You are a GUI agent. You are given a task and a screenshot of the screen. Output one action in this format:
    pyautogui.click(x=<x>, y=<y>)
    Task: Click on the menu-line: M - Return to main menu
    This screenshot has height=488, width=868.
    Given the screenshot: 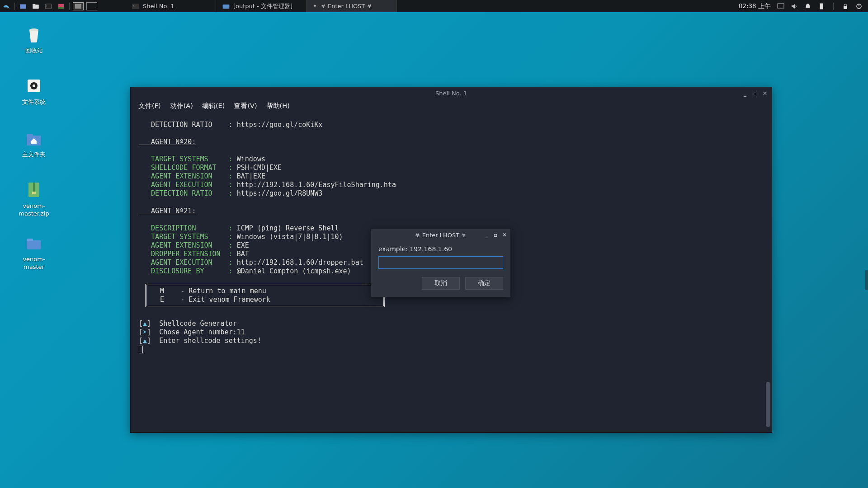 What is the action you would take?
    pyautogui.click(x=213, y=291)
    